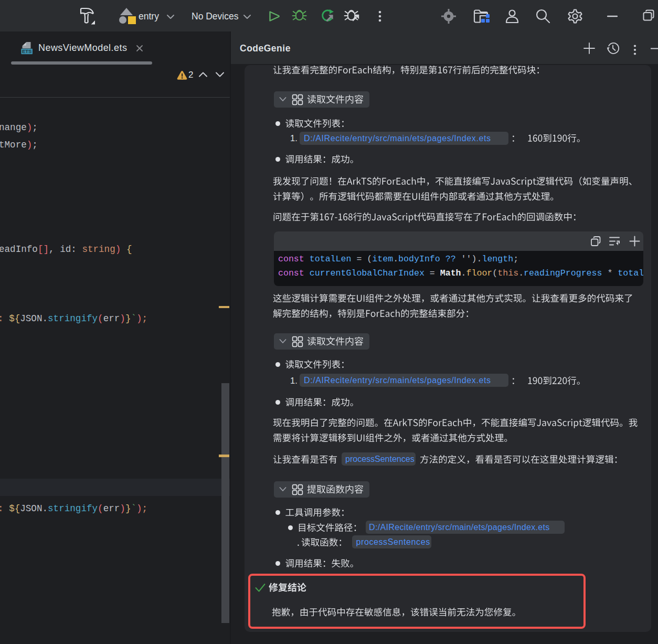 The image size is (658, 644). What do you see at coordinates (27, 51) in the screenshot?
I see `svg-text: ETS` at bounding box center [27, 51].